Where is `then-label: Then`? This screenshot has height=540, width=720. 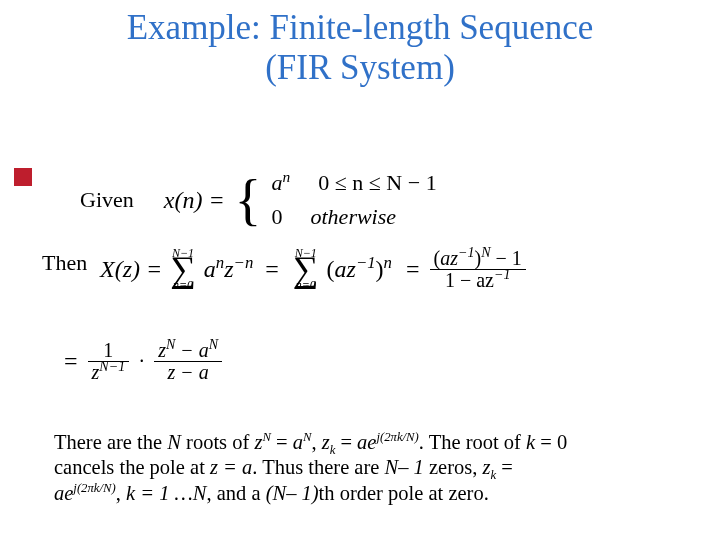 then-label: Then is located at coordinates (64, 263).